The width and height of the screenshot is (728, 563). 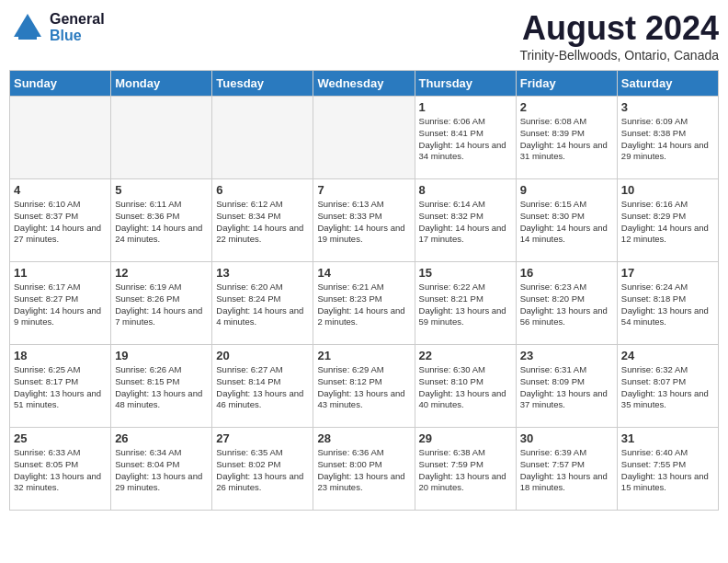 I want to click on day-info: Sunrise: 6:16 AM Sunset: 8:29 PM Dayligh…, so click(x=667, y=223).